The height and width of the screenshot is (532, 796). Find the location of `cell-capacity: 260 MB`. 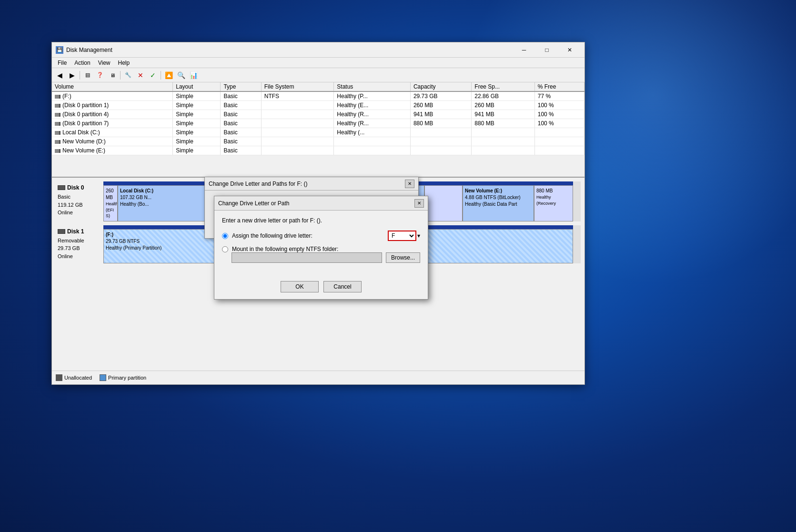

cell-capacity: 260 MB is located at coordinates (441, 106).